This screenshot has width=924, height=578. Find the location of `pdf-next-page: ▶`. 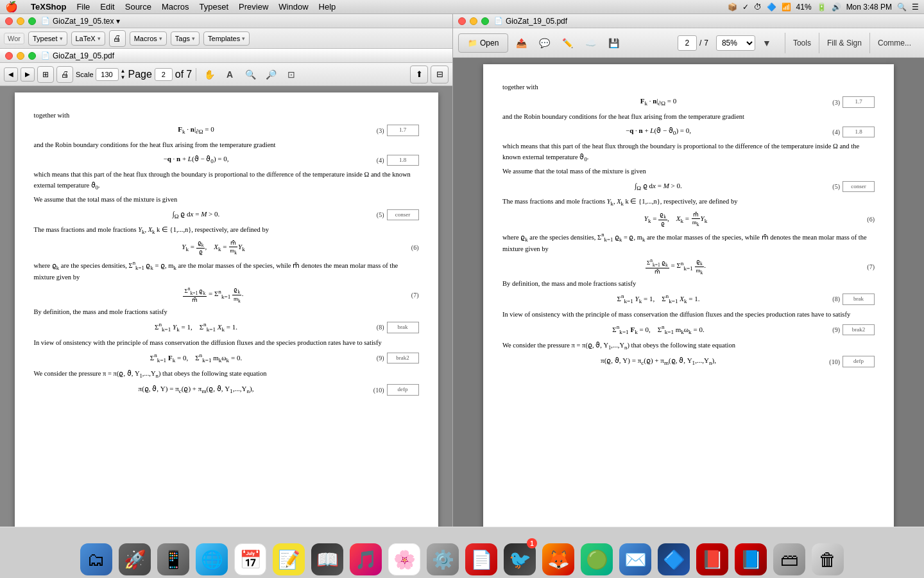

pdf-next-page: ▶ is located at coordinates (28, 74).